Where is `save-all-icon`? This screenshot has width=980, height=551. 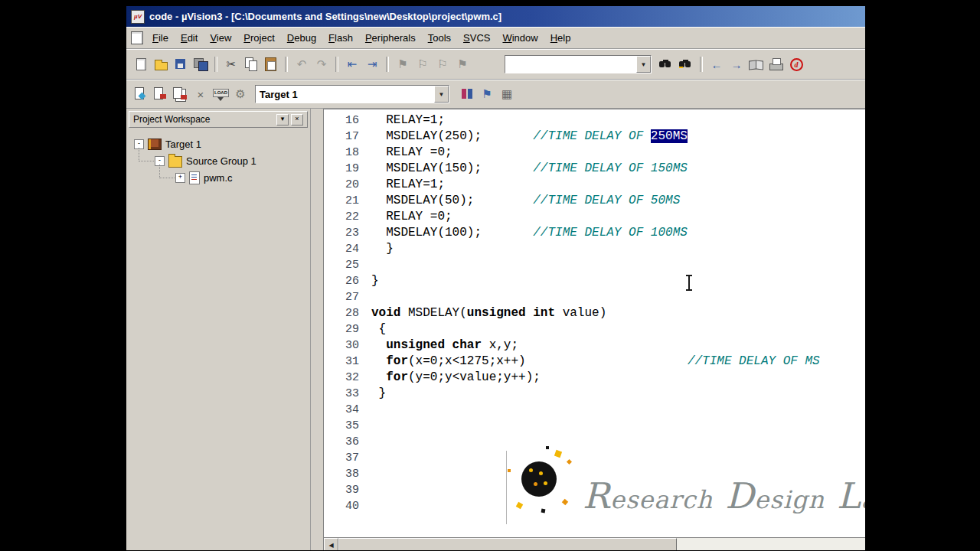
save-all-icon is located at coordinates (201, 64).